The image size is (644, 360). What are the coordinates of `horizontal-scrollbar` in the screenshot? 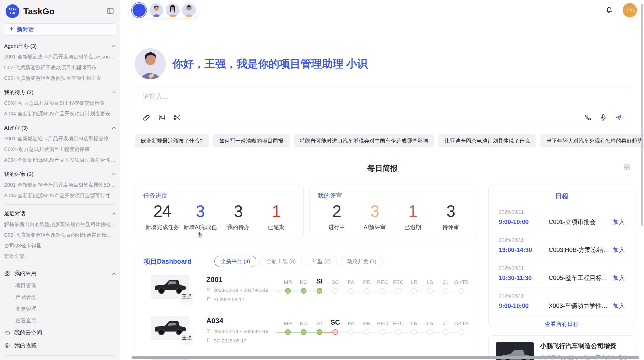 It's located at (385, 357).